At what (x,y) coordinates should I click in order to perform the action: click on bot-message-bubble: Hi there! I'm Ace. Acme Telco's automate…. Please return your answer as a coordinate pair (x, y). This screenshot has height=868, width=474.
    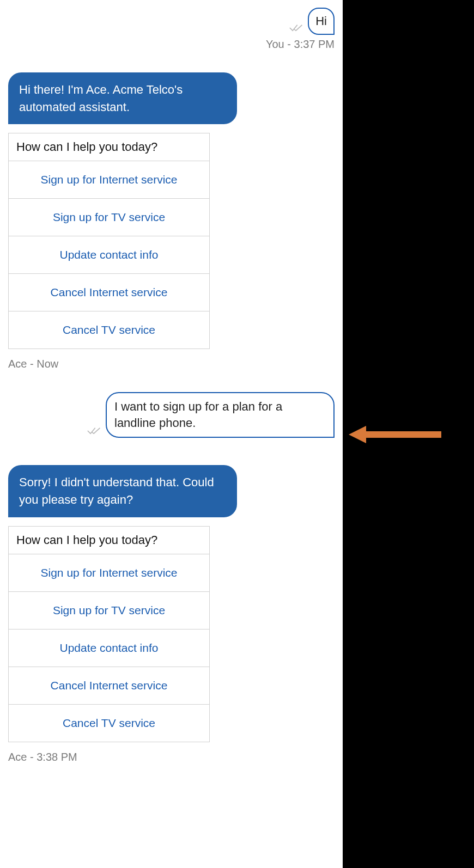
    Looking at the image, I should click on (123, 99).